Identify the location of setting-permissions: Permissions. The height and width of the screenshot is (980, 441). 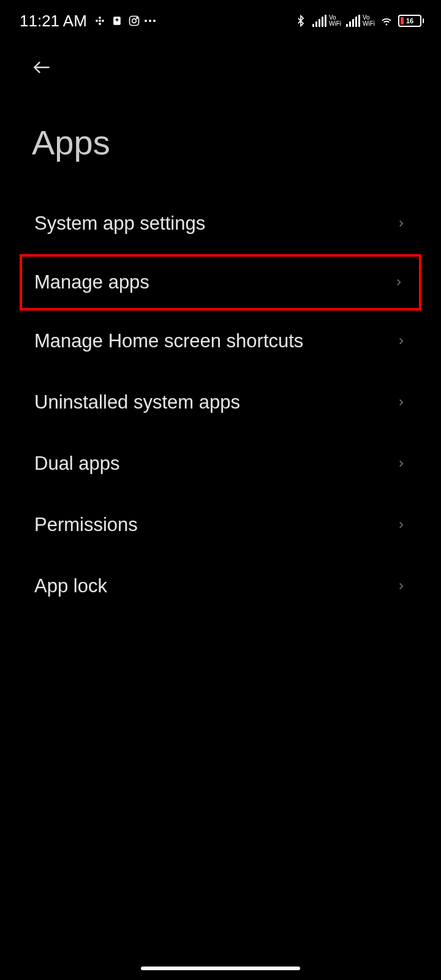
(221, 525).